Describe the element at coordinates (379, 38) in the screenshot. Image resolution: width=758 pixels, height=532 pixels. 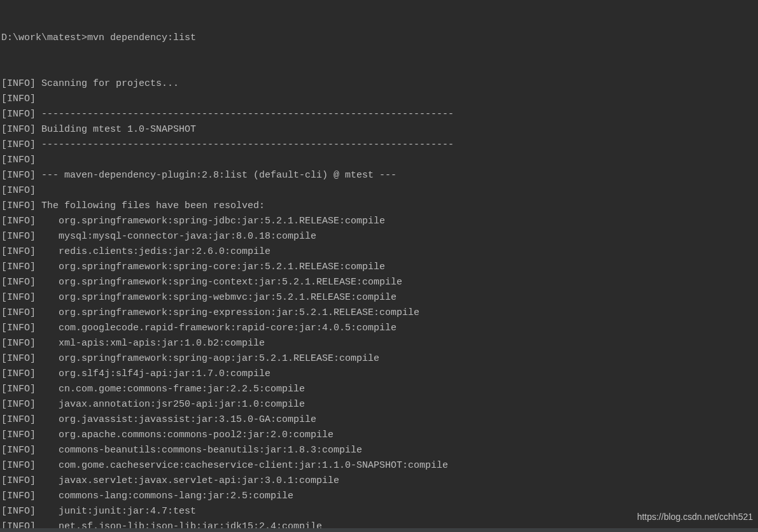
I see `command-line: D:\work\matest>mvn dependency:list` at that location.